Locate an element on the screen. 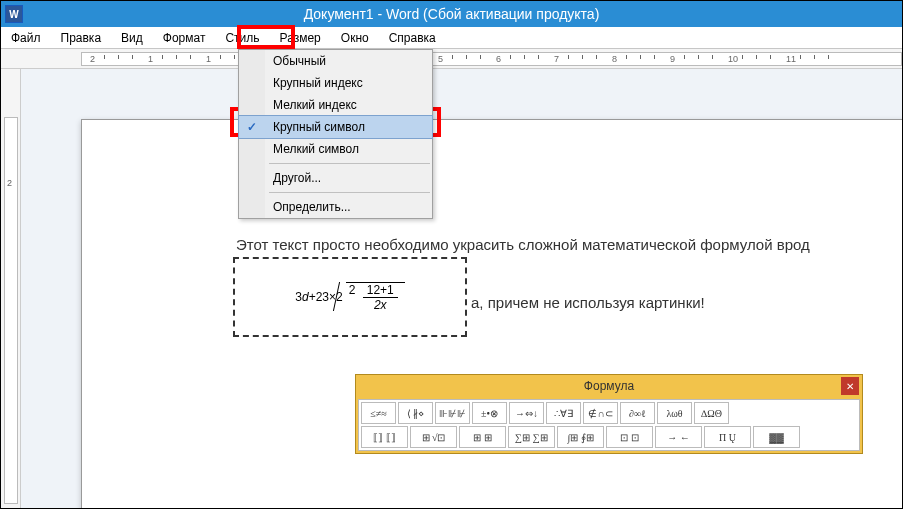  vruler-num: 2 is located at coordinates (10, 183).